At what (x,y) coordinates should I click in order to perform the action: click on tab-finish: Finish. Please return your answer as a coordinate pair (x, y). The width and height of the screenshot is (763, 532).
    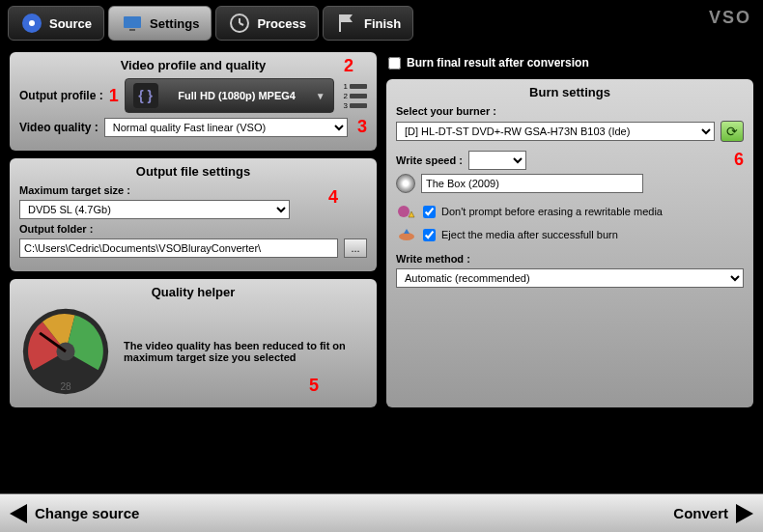
    Looking at the image, I should click on (368, 23).